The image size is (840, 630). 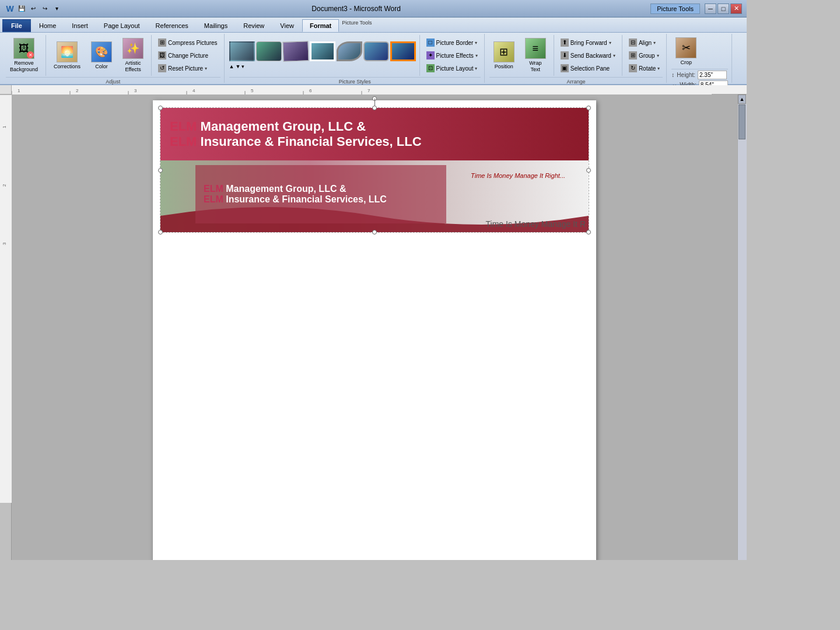 I want to click on arrange-group-label: Arrange, so click(x=576, y=80).